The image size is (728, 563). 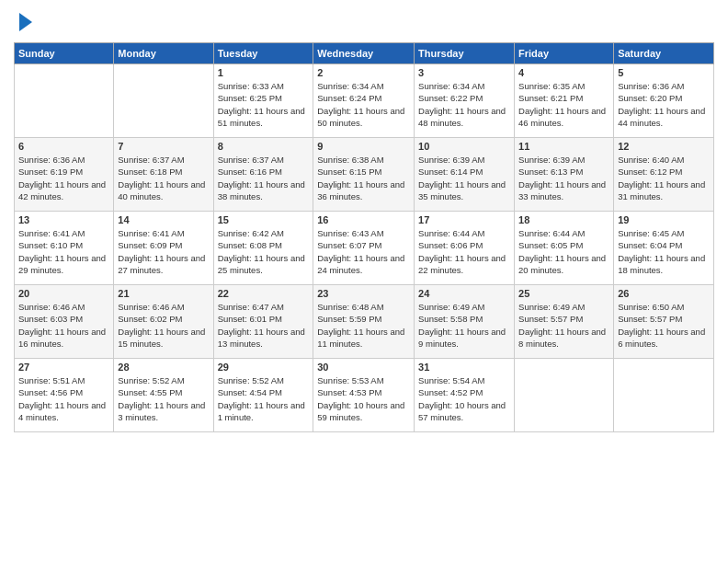 What do you see at coordinates (664, 175) in the screenshot?
I see `day-cell: 12 Sunrise: 6:40 AM Sunset: 6:12 PM Dayl…` at bounding box center [664, 175].